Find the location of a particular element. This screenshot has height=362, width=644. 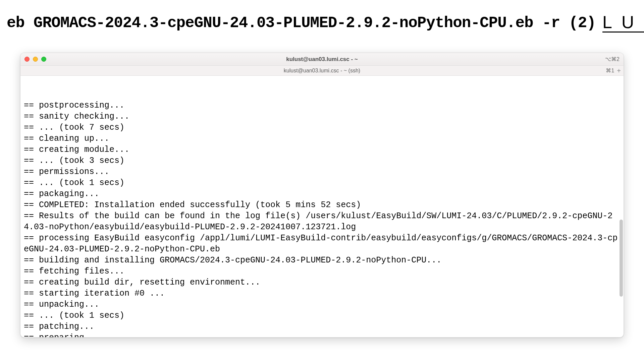

slide-header: eb GROMACS-2024.3-cpeGNU-24.03-PLUMED-2.… is located at coordinates (322, 18).